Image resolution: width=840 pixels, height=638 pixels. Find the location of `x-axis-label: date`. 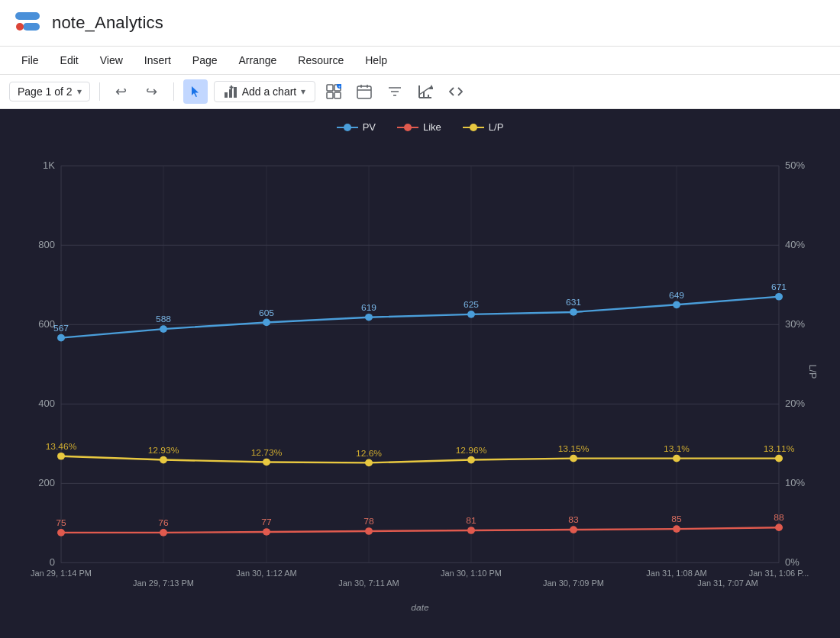

x-axis-label: date is located at coordinates (420, 607).